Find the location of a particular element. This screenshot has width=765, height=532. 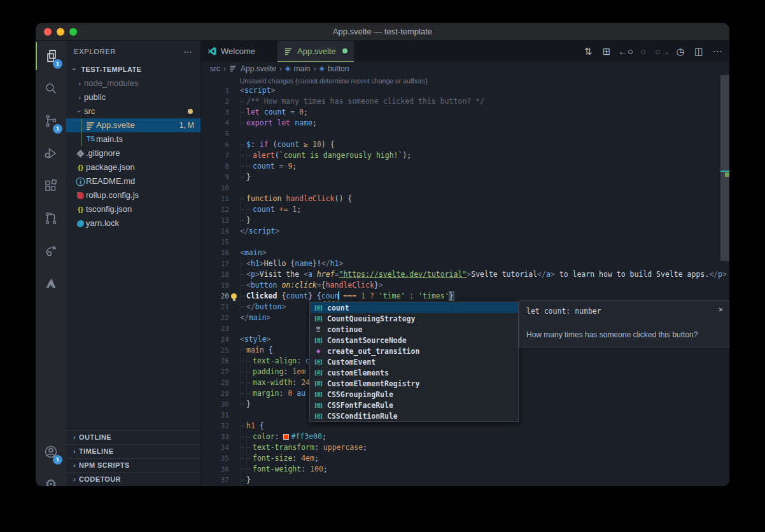

line-number: 29 is located at coordinates (215, 393).